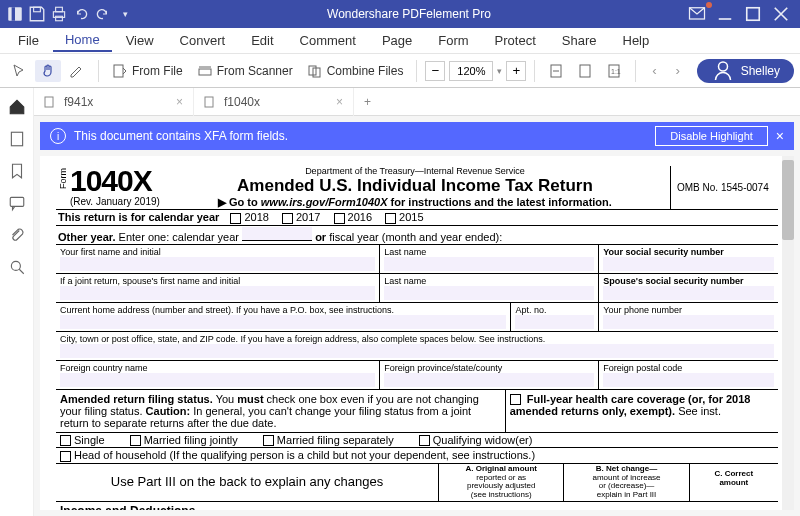 The image size is (800, 516). Describe the element at coordinates (28, 40) in the screenshot. I see `menu-file: File` at that location.